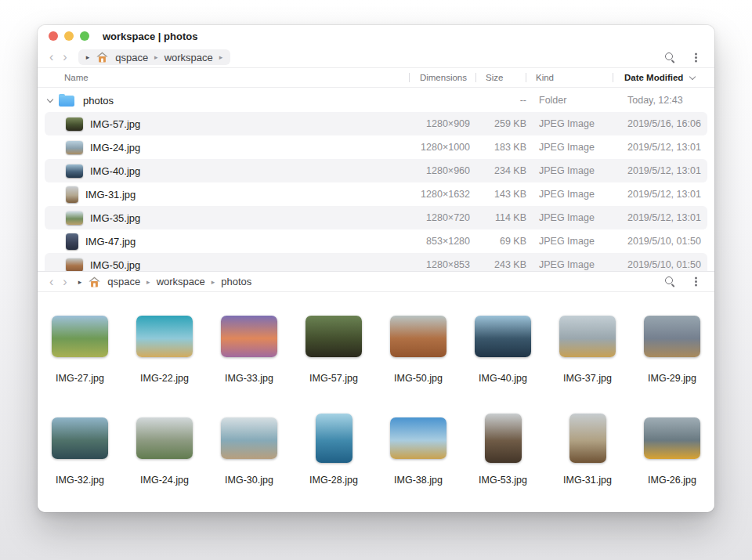  Describe the element at coordinates (445, 194) in the screenshot. I see `dimensions-cell: 1280×1632` at that location.